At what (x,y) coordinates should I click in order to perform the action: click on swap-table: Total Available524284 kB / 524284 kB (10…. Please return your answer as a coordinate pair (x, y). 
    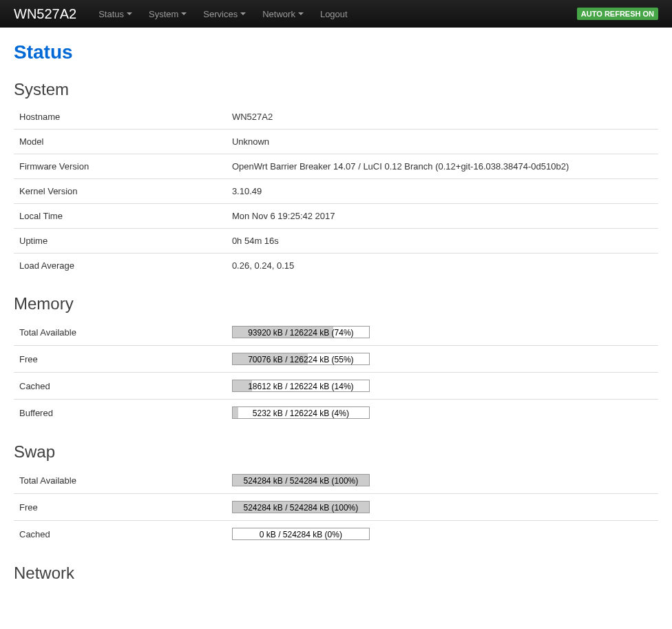
    Looking at the image, I should click on (336, 507).